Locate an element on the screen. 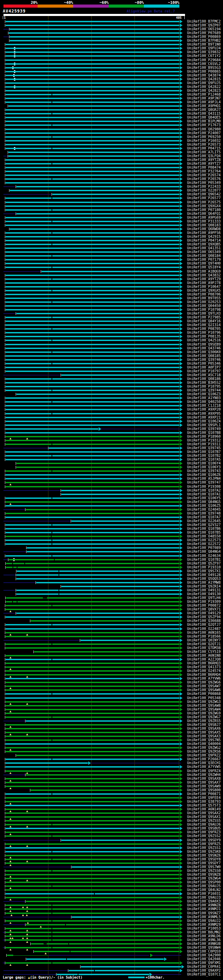 This screenshot has height=980, width=223. hit-label: UniRef100_P22433 is located at coordinates (204, 186).